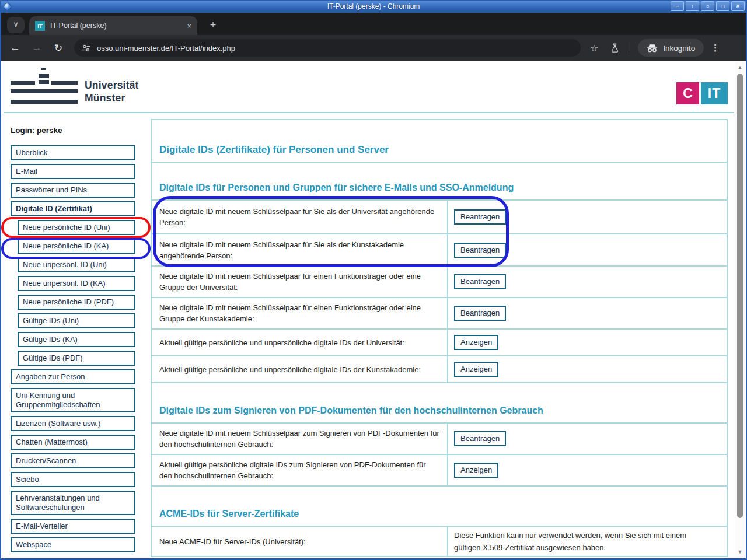  What do you see at coordinates (15, 48) in the screenshot?
I see `back-icon: ←` at bounding box center [15, 48].